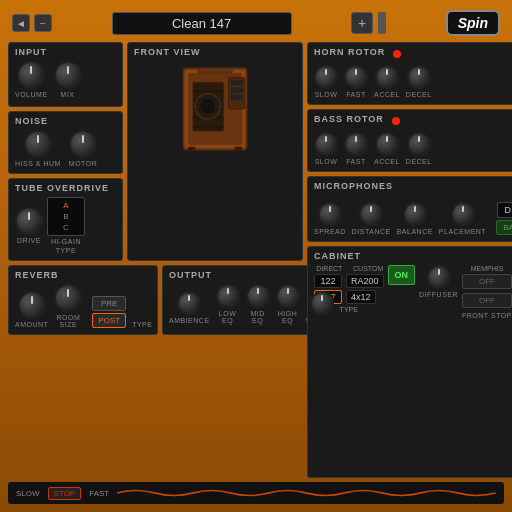 The height and width of the screenshot is (512, 512). Describe the element at coordinates (29, 226) in the screenshot. I see `drive-group: DRIVE` at that location.